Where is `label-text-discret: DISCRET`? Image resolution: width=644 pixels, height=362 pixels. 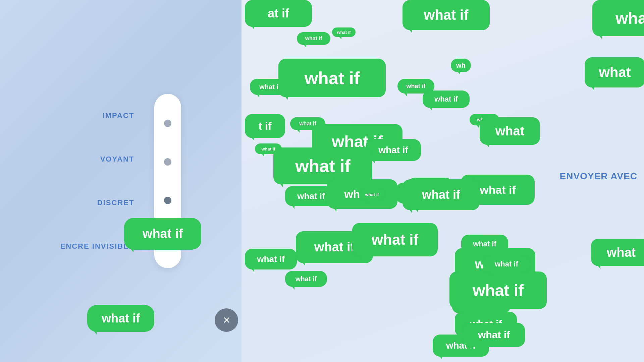 label-text-discret: DISCRET is located at coordinates (116, 203).